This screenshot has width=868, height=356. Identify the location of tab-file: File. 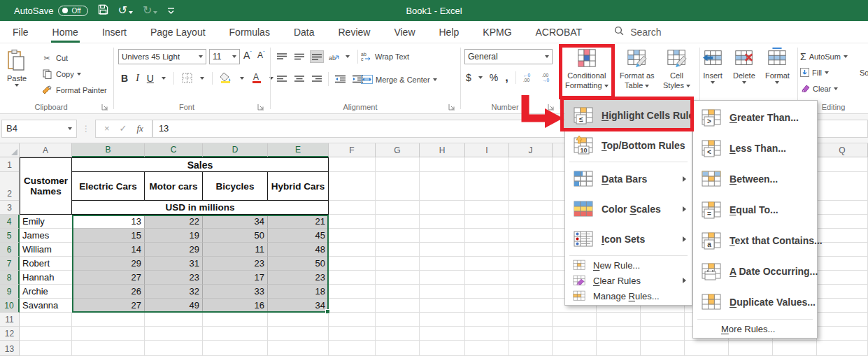
(21, 32).